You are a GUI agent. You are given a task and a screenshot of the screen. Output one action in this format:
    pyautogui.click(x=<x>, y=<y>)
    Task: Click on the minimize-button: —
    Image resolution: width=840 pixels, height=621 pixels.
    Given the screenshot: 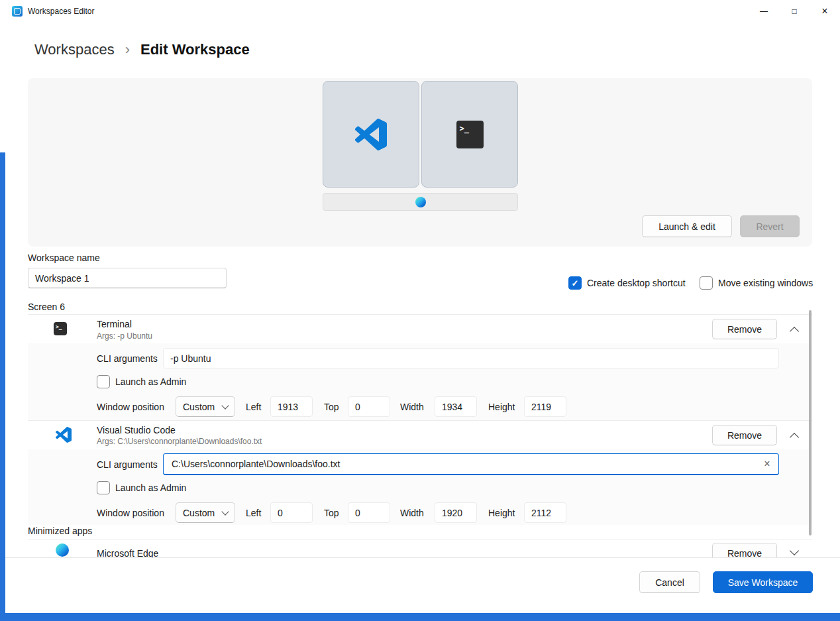 What is the action you would take?
    pyautogui.click(x=764, y=11)
    